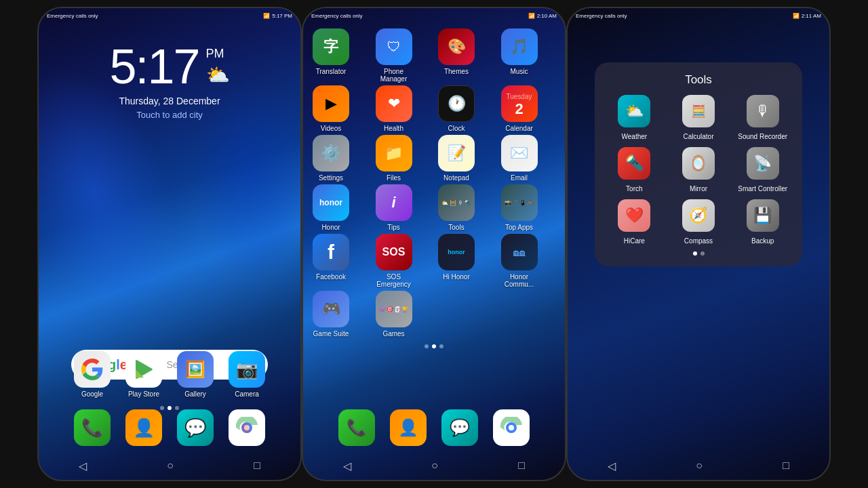 This screenshot has width=868, height=488. I want to click on list-item: Google, so click(92, 374).